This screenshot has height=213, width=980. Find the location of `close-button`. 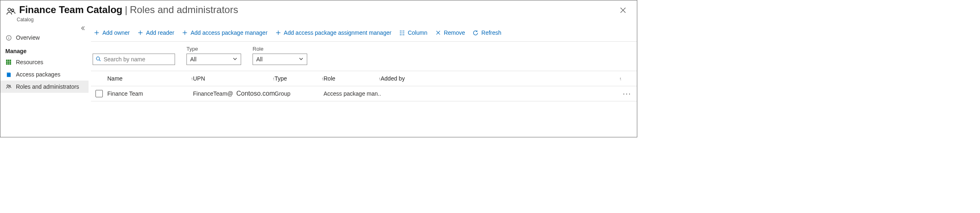

close-button is located at coordinates (623, 10).